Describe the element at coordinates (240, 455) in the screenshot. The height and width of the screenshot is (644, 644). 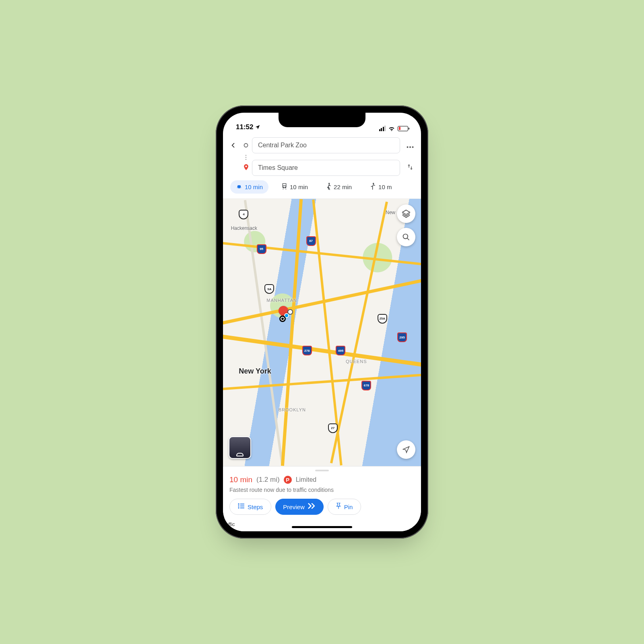
I see `streetview-icon` at that location.